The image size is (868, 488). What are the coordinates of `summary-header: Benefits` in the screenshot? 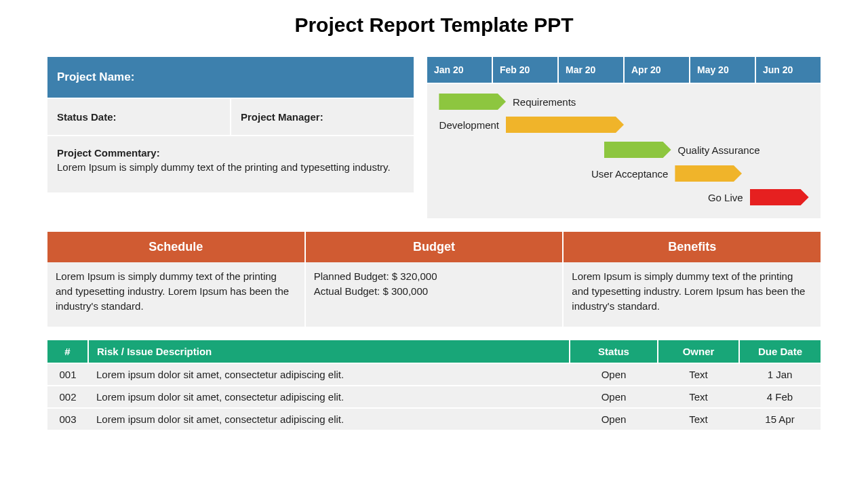 It's located at (692, 247).